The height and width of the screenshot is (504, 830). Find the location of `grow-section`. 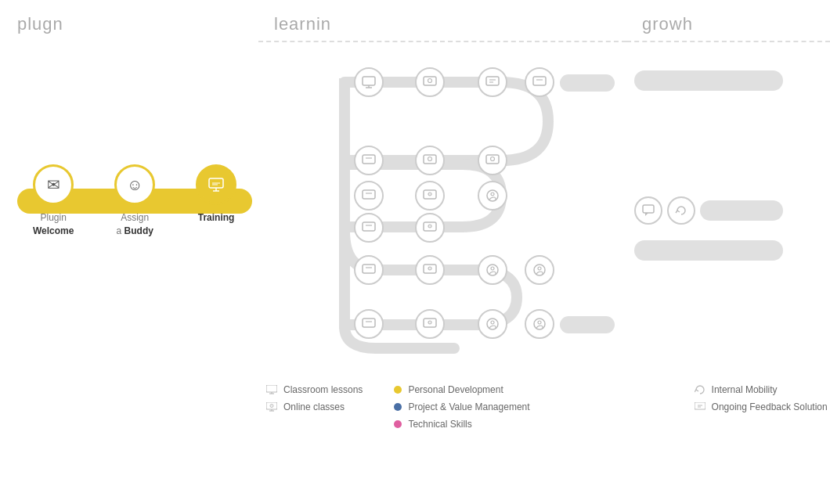

grow-section is located at coordinates (709, 161).